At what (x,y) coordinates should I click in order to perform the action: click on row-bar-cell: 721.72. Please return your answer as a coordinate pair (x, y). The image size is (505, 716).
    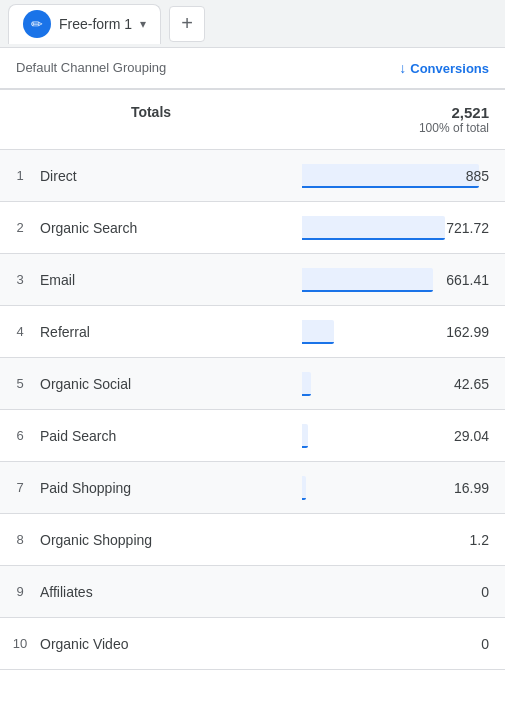
    Looking at the image, I should click on (404, 228).